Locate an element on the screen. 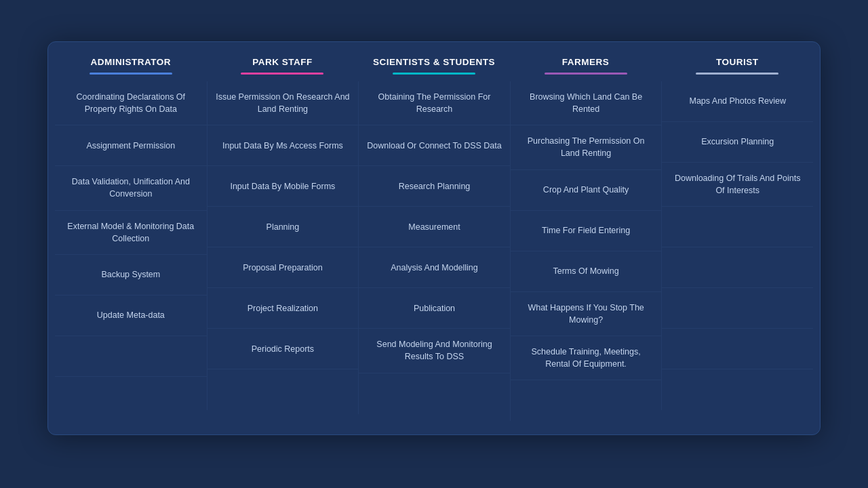  cell-3-6: Schedule Training, Meetings, Rental Of E… is located at coordinates (586, 358).